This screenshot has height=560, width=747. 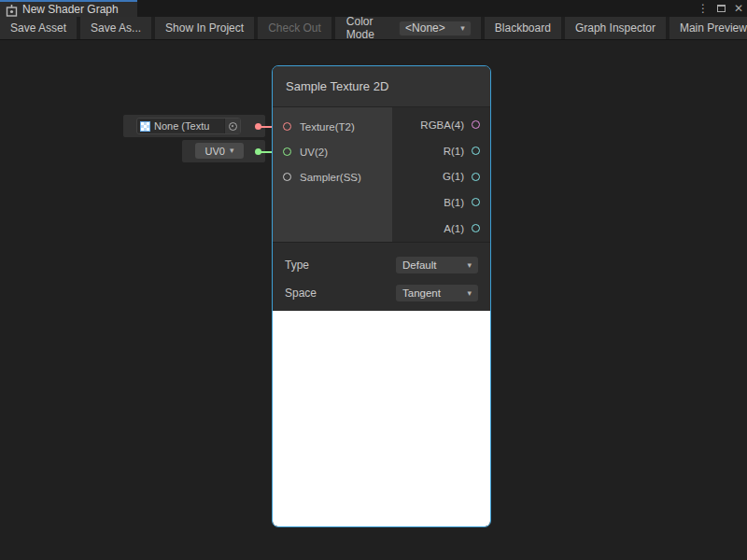 I want to click on main-preview-button: Main Preview, so click(x=708, y=28).